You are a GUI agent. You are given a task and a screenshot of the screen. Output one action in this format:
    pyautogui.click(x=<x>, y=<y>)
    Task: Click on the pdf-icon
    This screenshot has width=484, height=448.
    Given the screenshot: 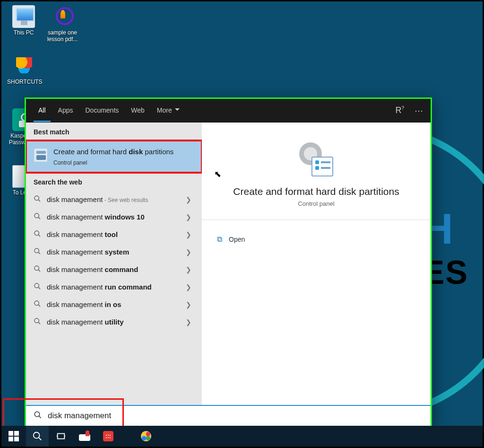 What is the action you would take?
    pyautogui.click(x=62, y=17)
    